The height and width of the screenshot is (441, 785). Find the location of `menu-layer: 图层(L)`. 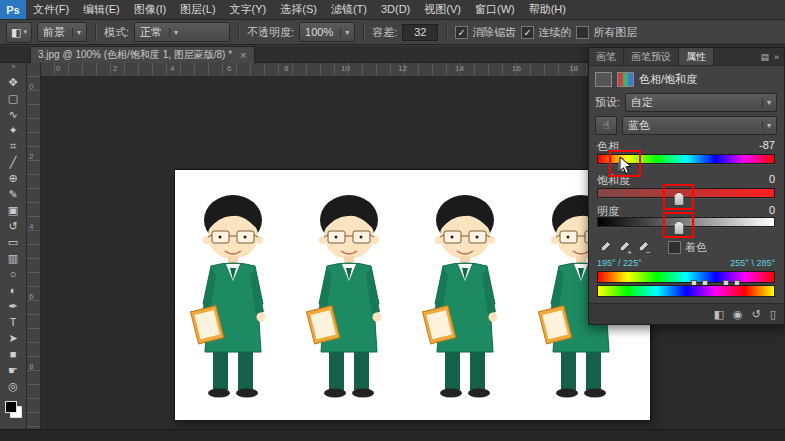

menu-layer: 图层(L) is located at coordinates (198, 10).